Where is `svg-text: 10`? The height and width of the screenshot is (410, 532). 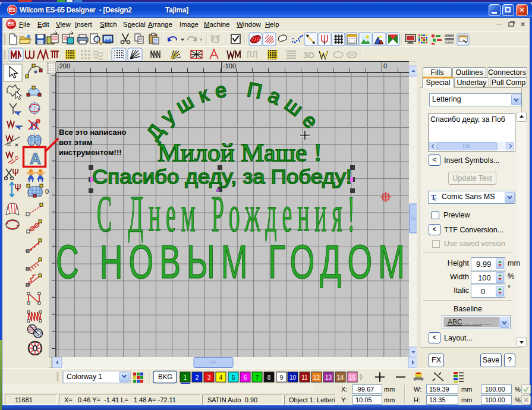 svg-text: 10 is located at coordinates (293, 378).